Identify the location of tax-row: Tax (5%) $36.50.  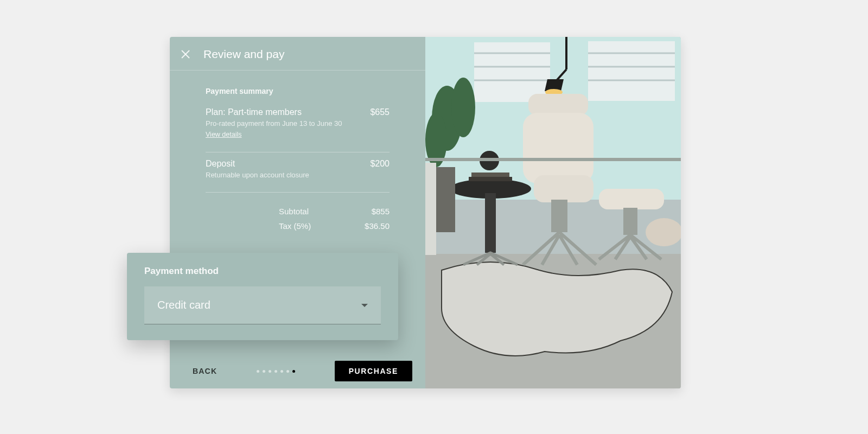
(297, 226).